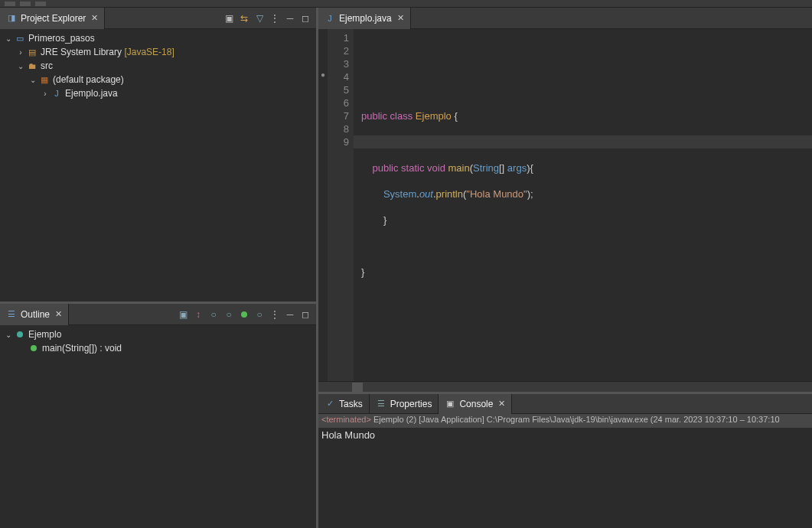 This screenshot has height=528, width=812. Describe the element at coordinates (34, 315) in the screenshot. I see `outline-tab: ☰ Outline ✕` at that location.